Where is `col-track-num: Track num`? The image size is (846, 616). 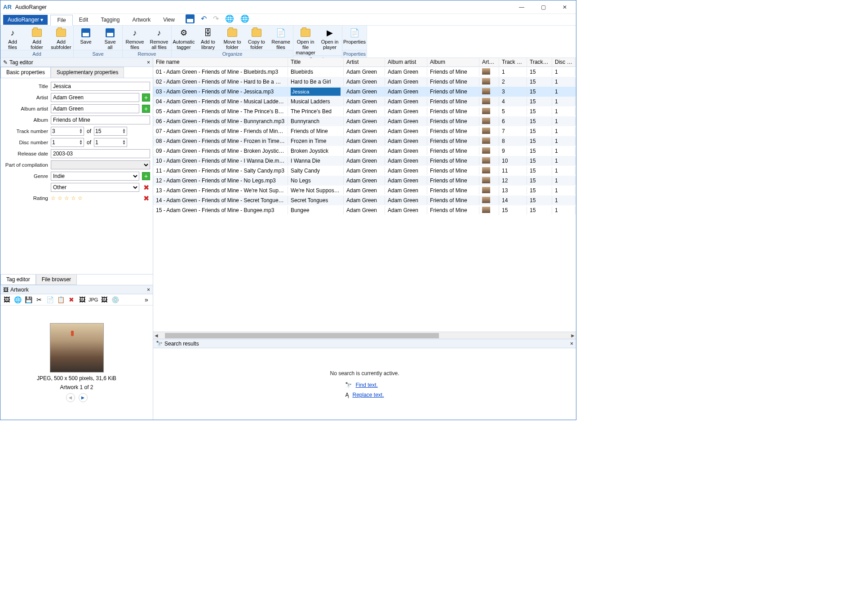 col-track-num: Track num is located at coordinates (513, 62).